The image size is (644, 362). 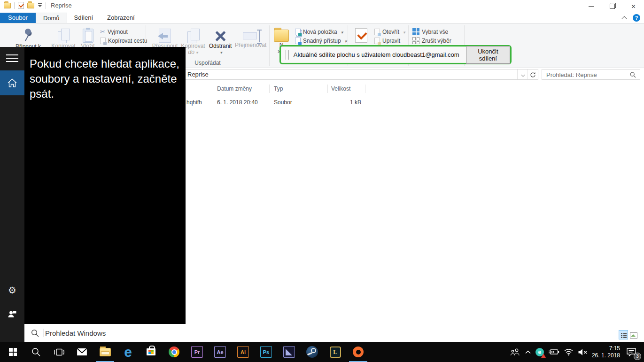 I want to click on customize-toolbar-caret-icon, so click(x=40, y=6).